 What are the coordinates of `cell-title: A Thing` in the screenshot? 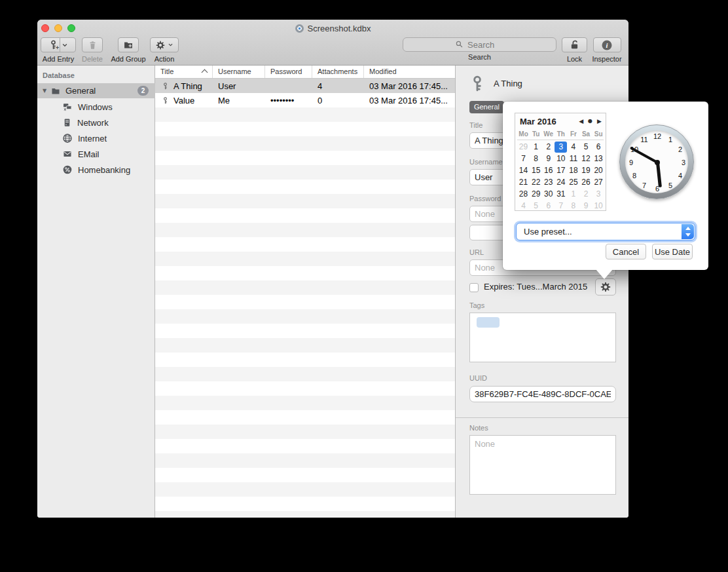 It's located at (188, 86).